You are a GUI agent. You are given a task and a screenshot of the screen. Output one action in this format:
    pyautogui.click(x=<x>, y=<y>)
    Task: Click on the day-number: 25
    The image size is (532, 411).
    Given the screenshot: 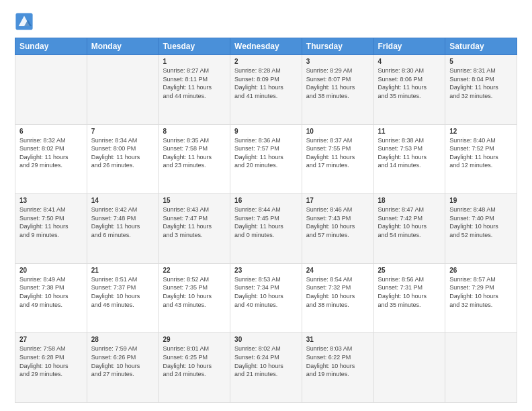 What is the action you would take?
    pyautogui.click(x=410, y=270)
    